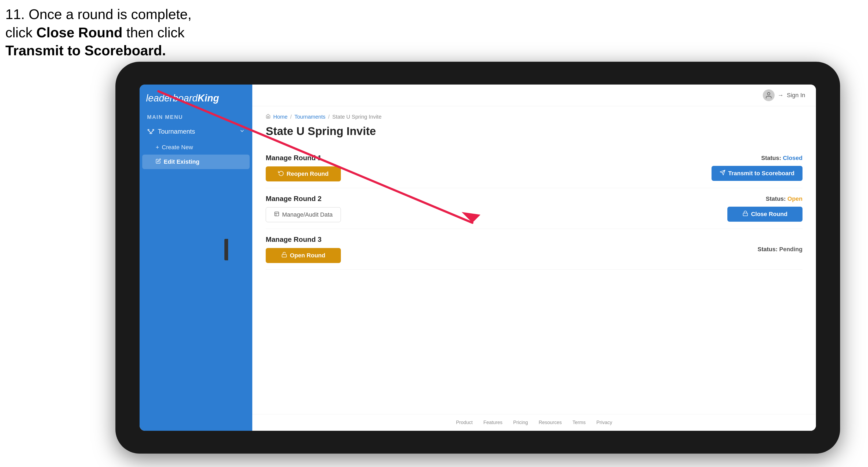 This screenshot has height=467, width=868. I want to click on logo: leaderboardKing, so click(183, 98).